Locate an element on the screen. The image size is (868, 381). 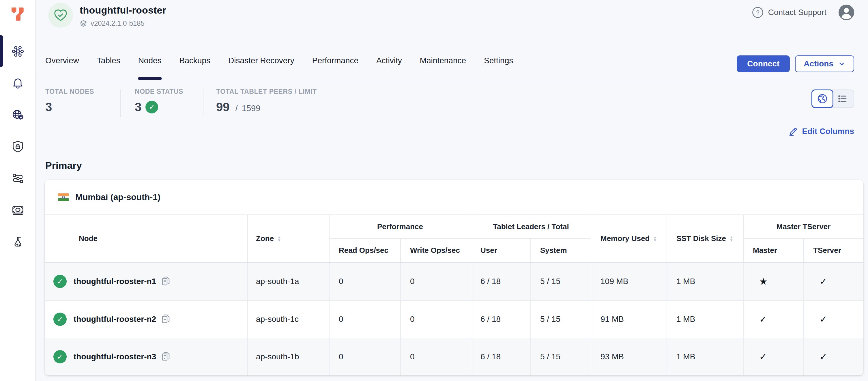
tab-activity: Activity is located at coordinates (389, 68).